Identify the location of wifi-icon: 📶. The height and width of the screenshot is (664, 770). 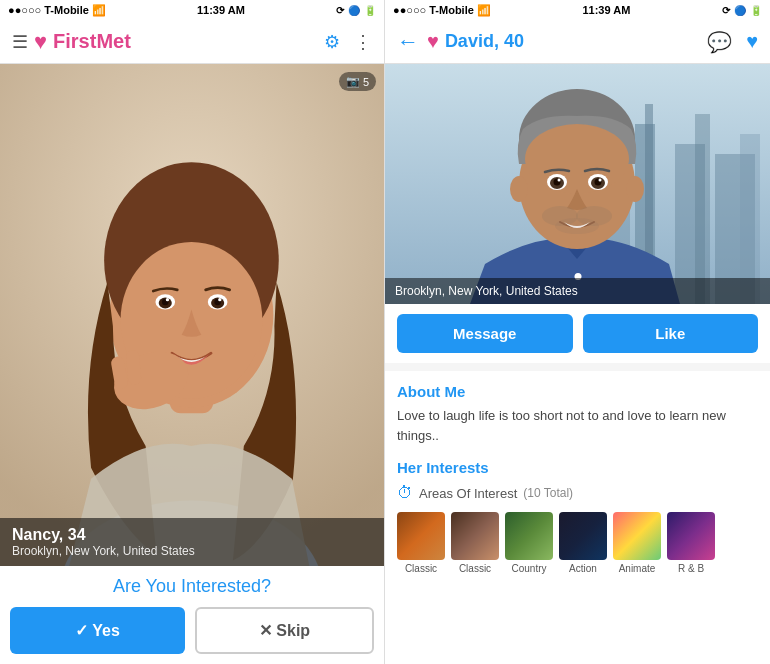
(99, 10).